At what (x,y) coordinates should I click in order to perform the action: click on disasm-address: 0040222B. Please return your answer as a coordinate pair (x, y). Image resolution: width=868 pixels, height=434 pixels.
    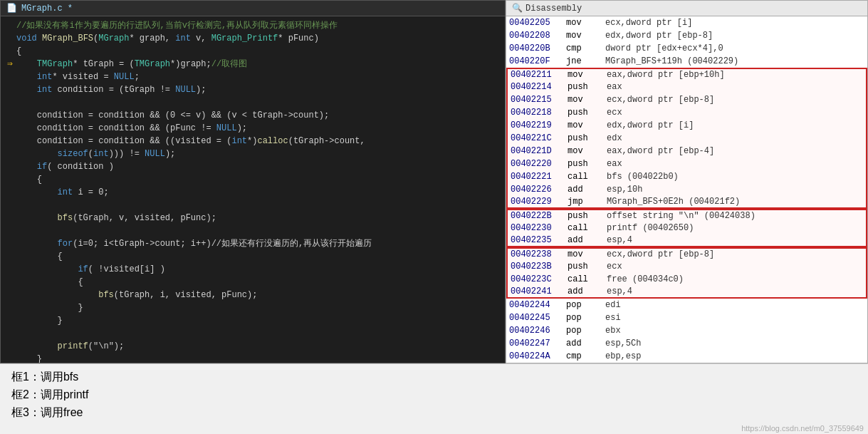
    Looking at the image, I should click on (539, 216).